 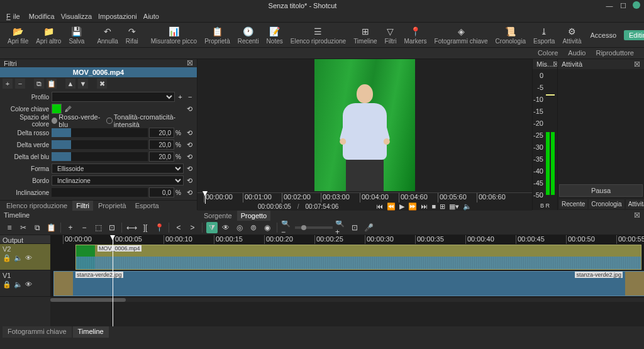 What do you see at coordinates (37, 332) in the screenshot?
I see `tab-keyframes: Fotogrammi chiave` at bounding box center [37, 332].